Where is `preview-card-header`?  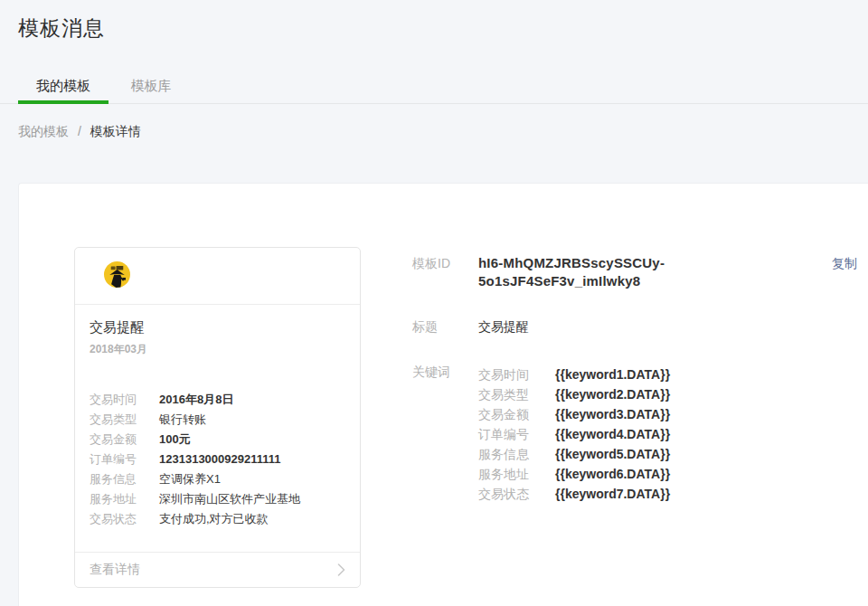
preview-card-header is located at coordinates (217, 277).